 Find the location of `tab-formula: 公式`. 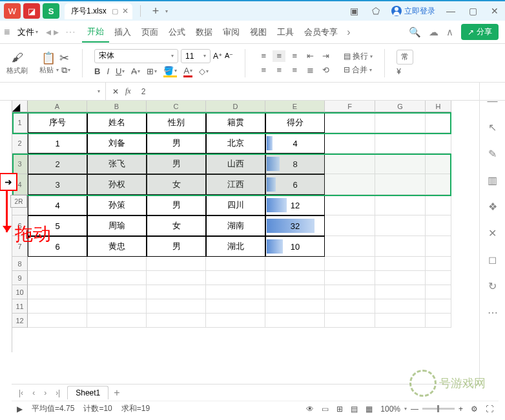

tab-formula: 公式 is located at coordinates (177, 32).